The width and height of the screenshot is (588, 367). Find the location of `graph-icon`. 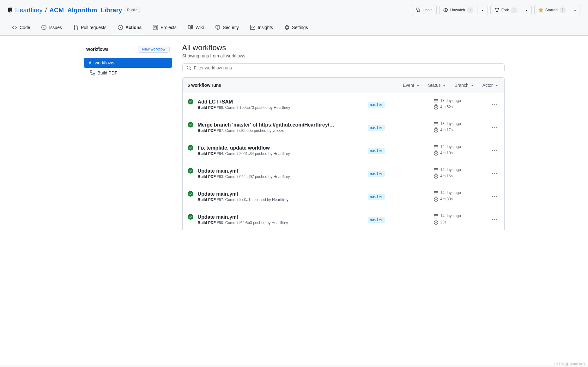

graph-icon is located at coordinates (253, 27).